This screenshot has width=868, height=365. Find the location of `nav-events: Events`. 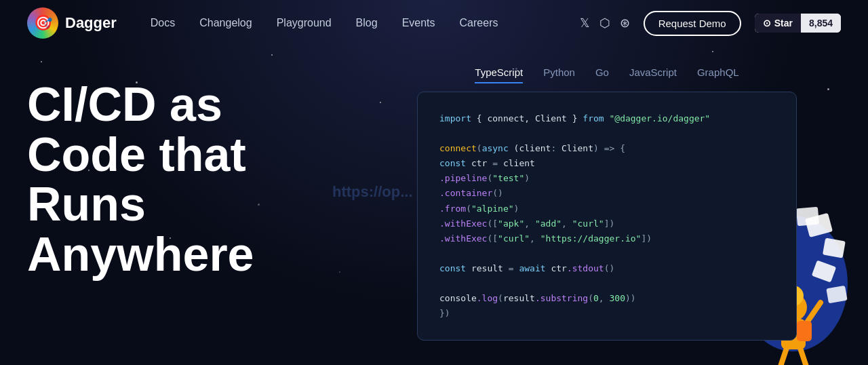

nav-events: Events is located at coordinates (419, 23).